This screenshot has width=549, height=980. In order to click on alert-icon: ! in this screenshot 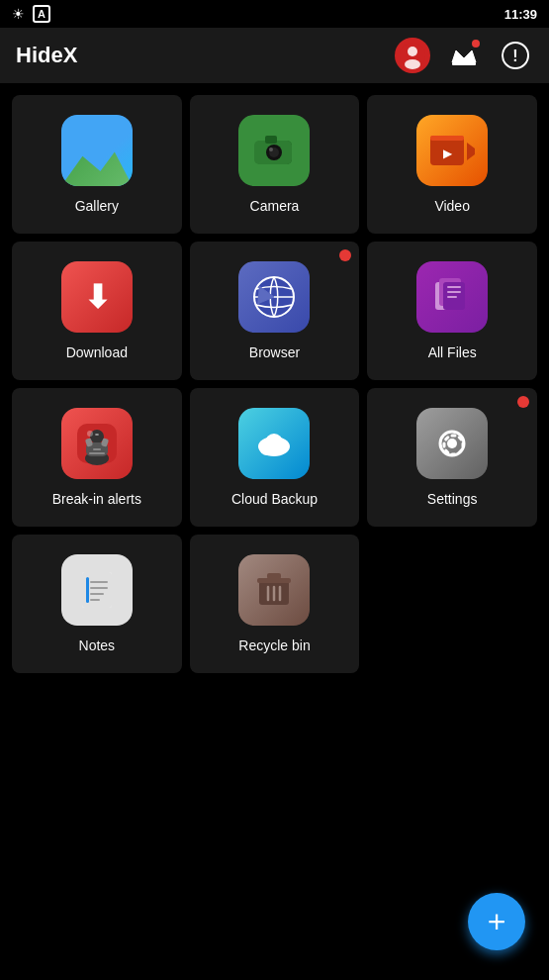, I will do `click(515, 55)`.